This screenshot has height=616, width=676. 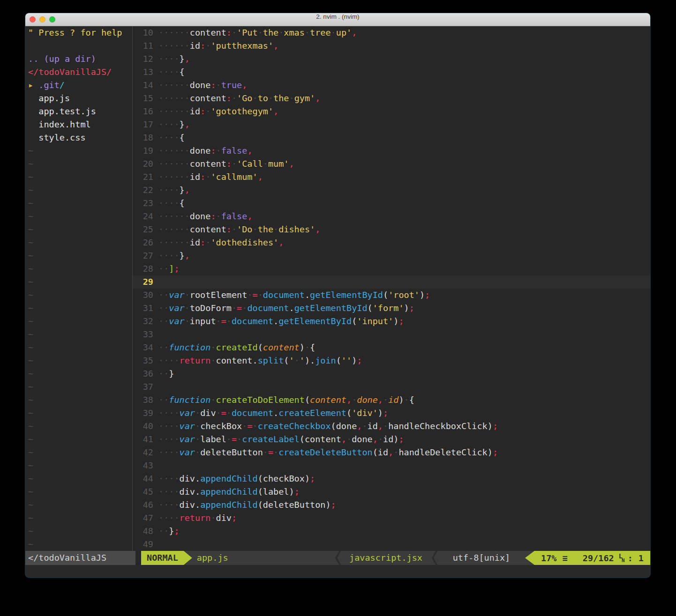 I want to click on code-line: 18····{, so click(x=391, y=138).